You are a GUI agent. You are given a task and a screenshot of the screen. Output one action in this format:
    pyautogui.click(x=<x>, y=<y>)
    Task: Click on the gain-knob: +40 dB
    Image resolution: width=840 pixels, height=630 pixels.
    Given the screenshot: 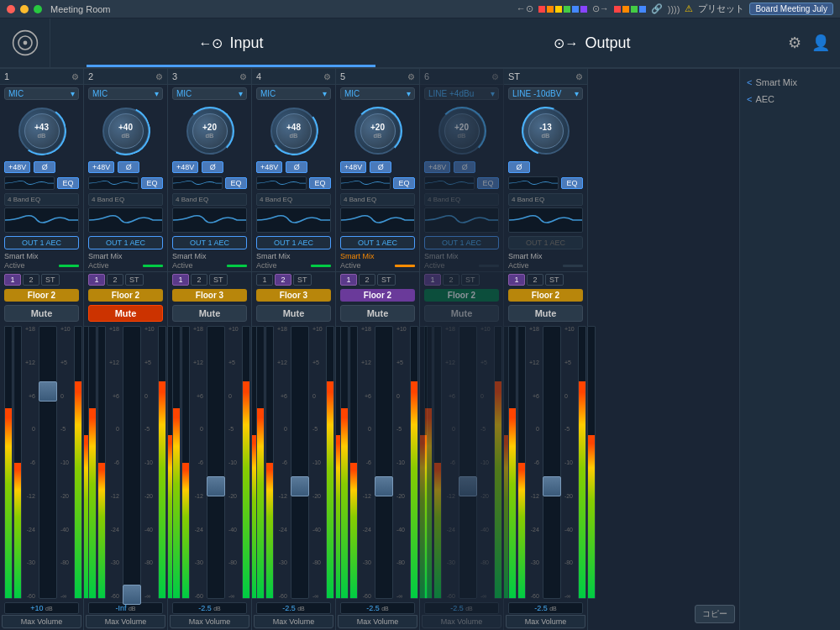 What is the action you would take?
    pyautogui.click(x=126, y=131)
    